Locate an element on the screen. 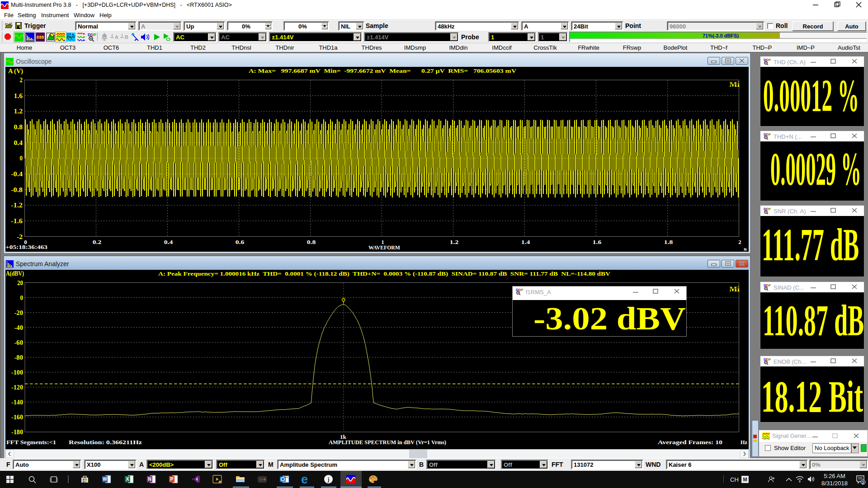  svg-text: 110.87 dB is located at coordinates (813, 321).